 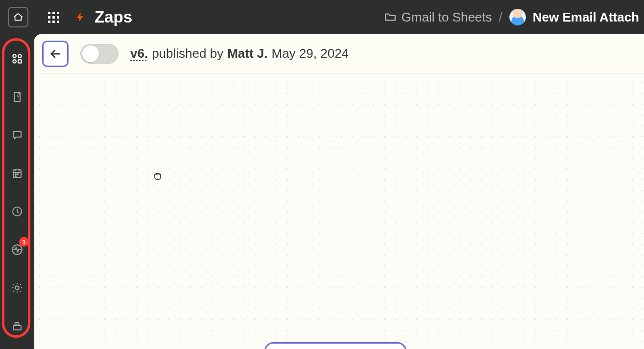 What do you see at coordinates (586, 18) in the screenshot?
I see `breadcrumb-zap-name: New Email Attach` at bounding box center [586, 18].